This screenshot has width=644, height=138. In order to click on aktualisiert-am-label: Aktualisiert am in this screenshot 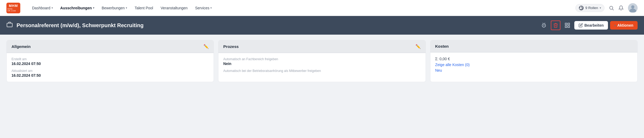, I will do `click(110, 71)`.